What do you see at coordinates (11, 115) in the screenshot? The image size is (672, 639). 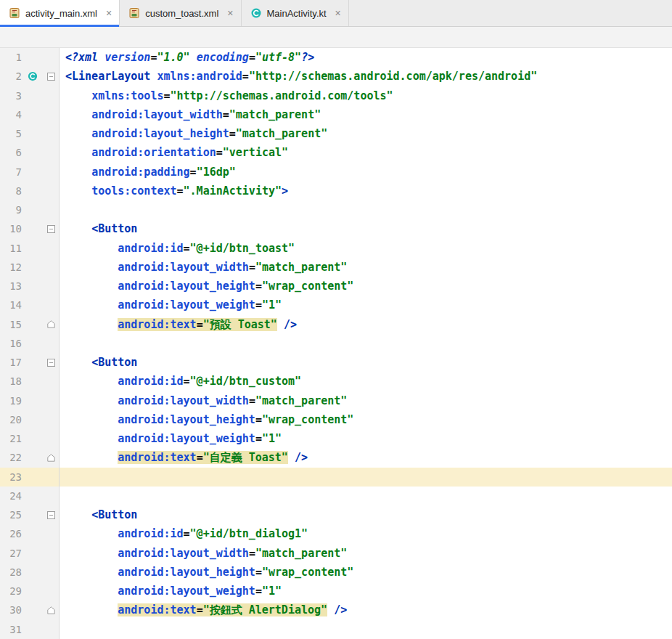 I see `line-number: 4` at bounding box center [11, 115].